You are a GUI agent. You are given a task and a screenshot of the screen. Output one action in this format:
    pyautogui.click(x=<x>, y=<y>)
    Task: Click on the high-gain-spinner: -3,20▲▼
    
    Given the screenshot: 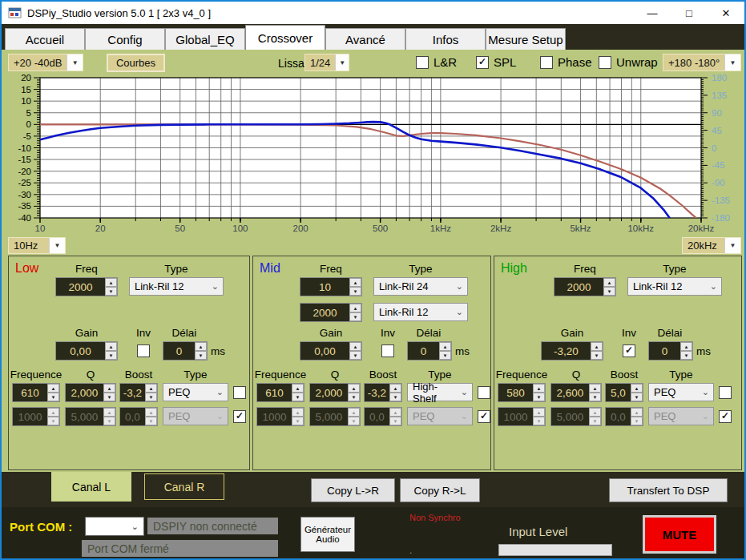 What is the action you would take?
    pyautogui.click(x=572, y=351)
    